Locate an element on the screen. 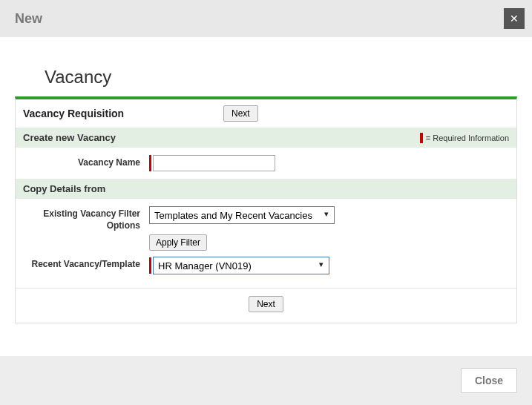  vacancy-name-row: Vacancy Name is located at coordinates (266, 163).